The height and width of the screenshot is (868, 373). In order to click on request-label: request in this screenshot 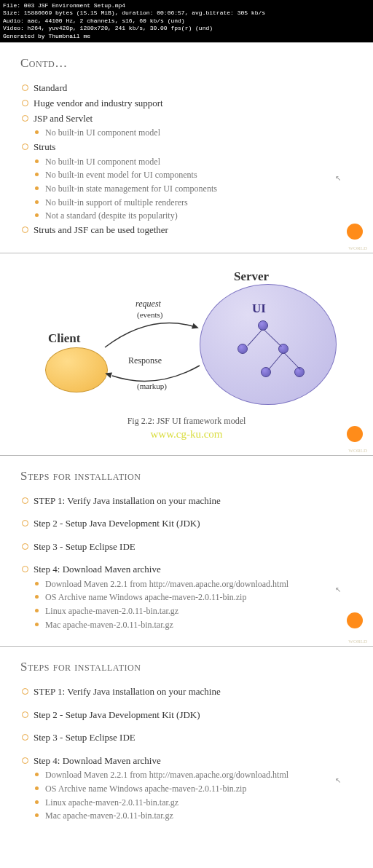, I will do `click(149, 304)`.